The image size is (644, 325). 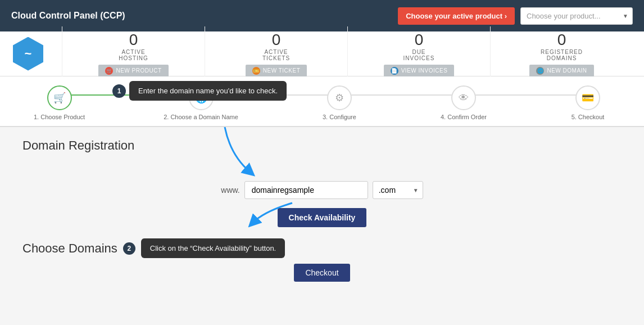 I want to click on checkout-button: Checkout, so click(x=321, y=273).